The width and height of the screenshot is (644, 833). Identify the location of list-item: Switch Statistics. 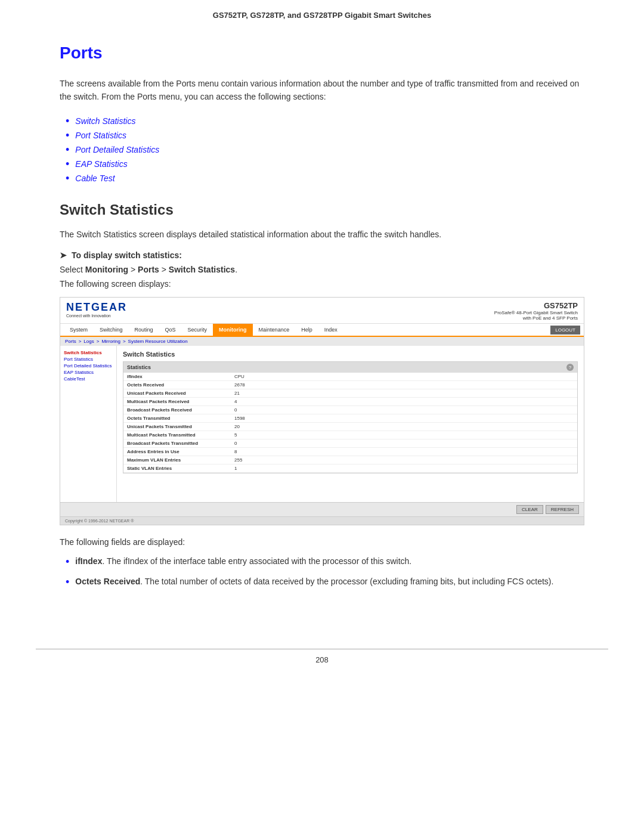
(325, 121).